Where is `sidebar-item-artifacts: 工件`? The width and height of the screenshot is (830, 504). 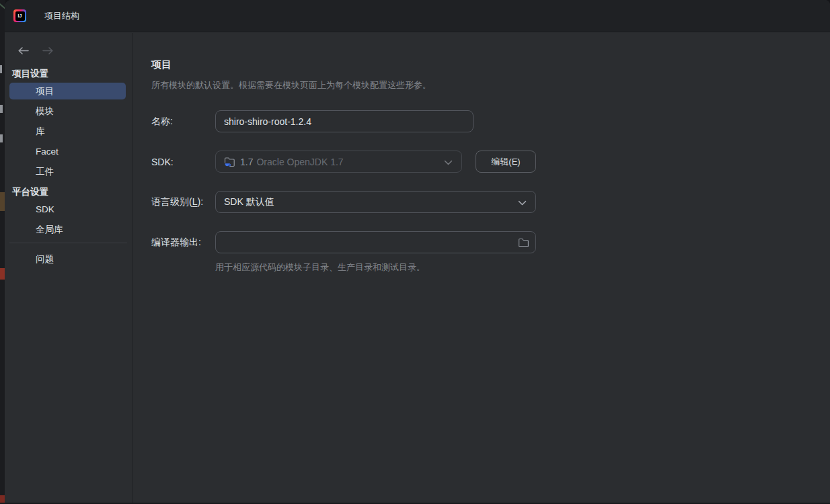 sidebar-item-artifacts: 工件 is located at coordinates (69, 172).